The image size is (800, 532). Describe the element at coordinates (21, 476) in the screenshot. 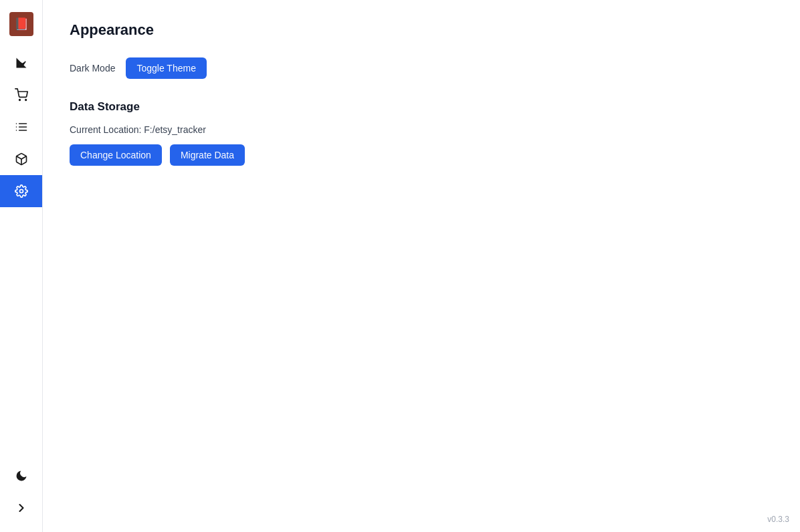

I see `sidebar-item-theme` at that location.